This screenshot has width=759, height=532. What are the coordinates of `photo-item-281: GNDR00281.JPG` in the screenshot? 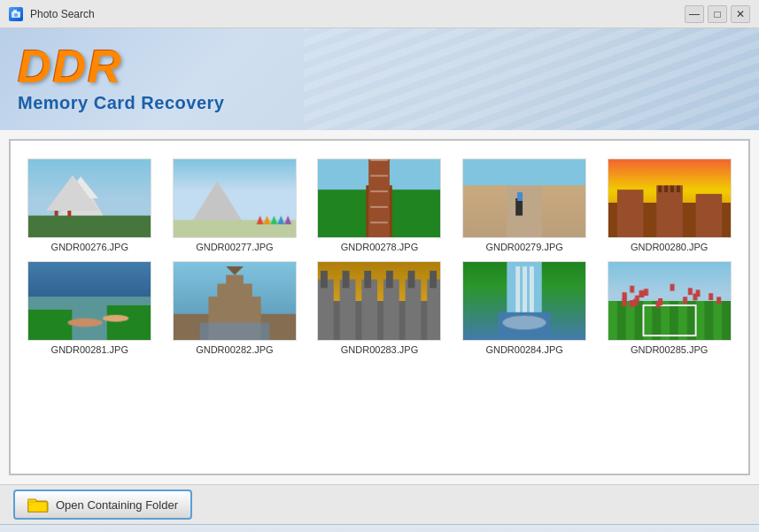 It's located at (90, 308).